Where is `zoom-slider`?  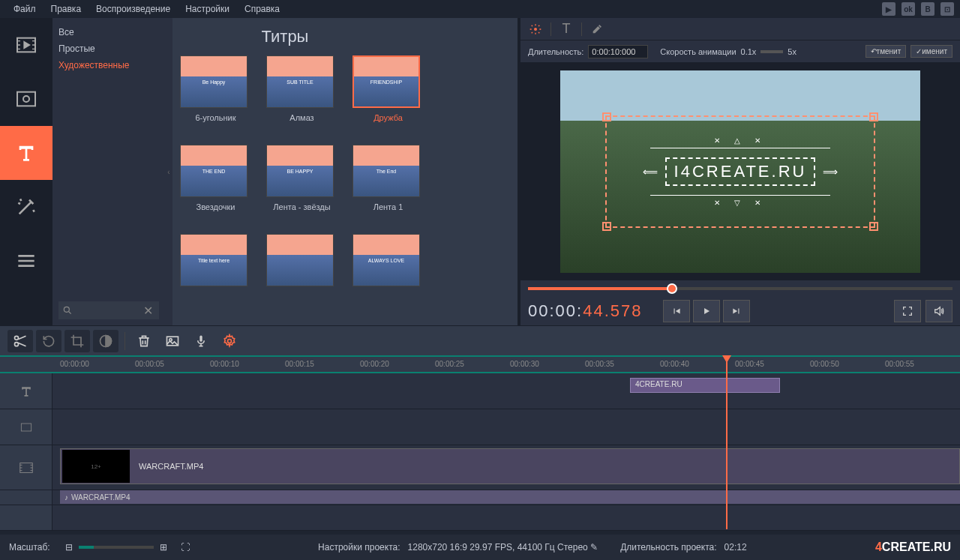 zoom-slider is located at coordinates (116, 547).